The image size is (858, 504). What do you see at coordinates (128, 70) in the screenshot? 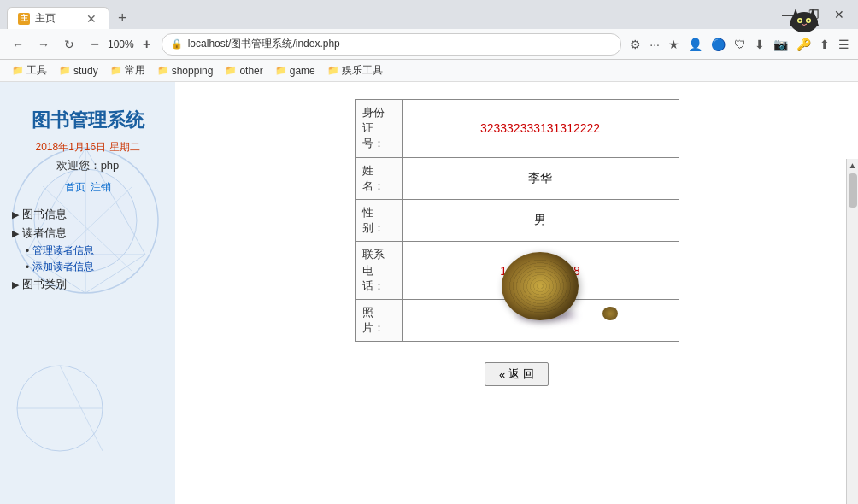
I see `bookmark-common: 📁 常用` at bounding box center [128, 70].